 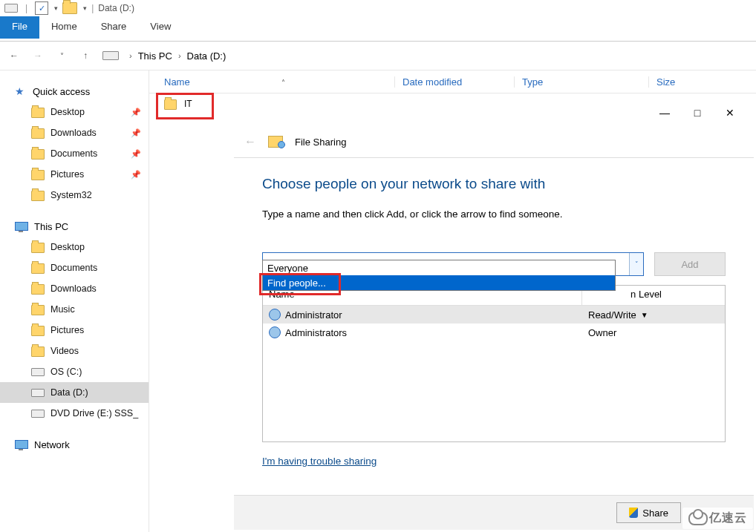 I want to click on nav-downloads: Downloads📌, so click(x=74, y=133).